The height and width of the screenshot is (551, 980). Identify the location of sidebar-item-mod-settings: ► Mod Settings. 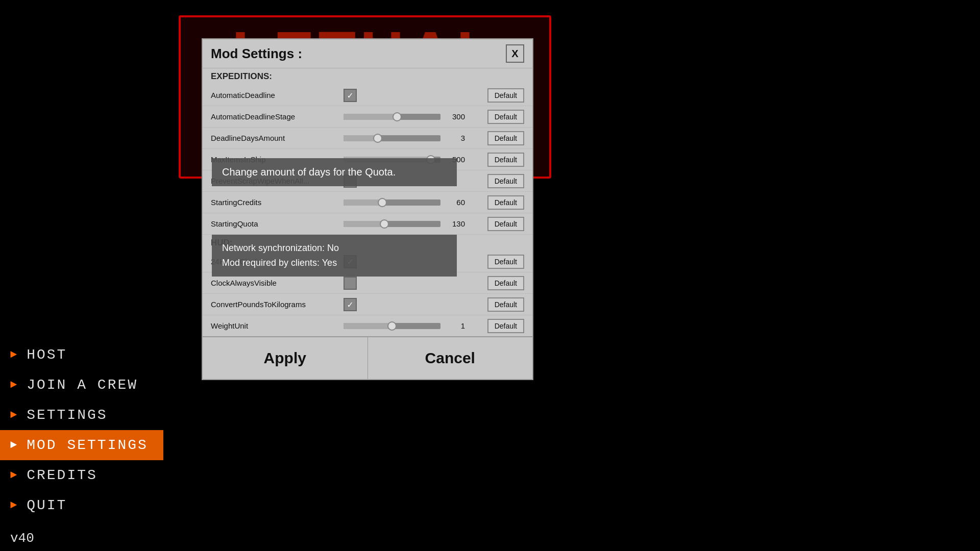
(82, 445).